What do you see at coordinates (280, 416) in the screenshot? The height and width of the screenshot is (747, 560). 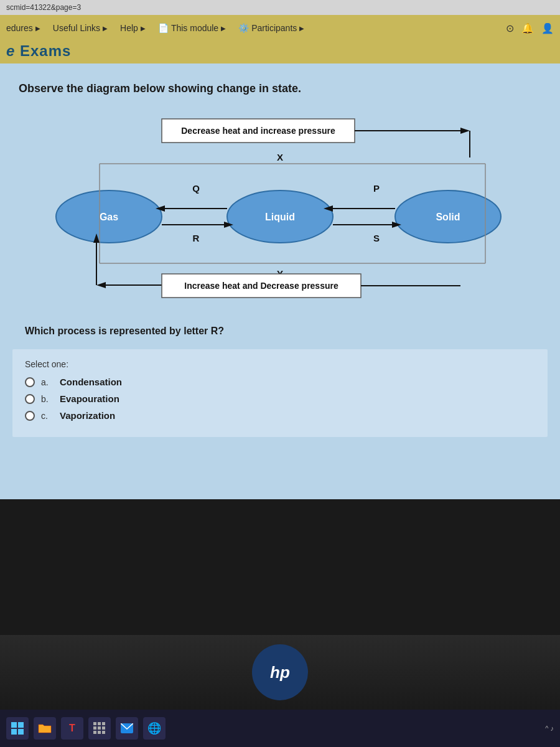 I see `option-row-c: c. Vaporization` at bounding box center [280, 416].